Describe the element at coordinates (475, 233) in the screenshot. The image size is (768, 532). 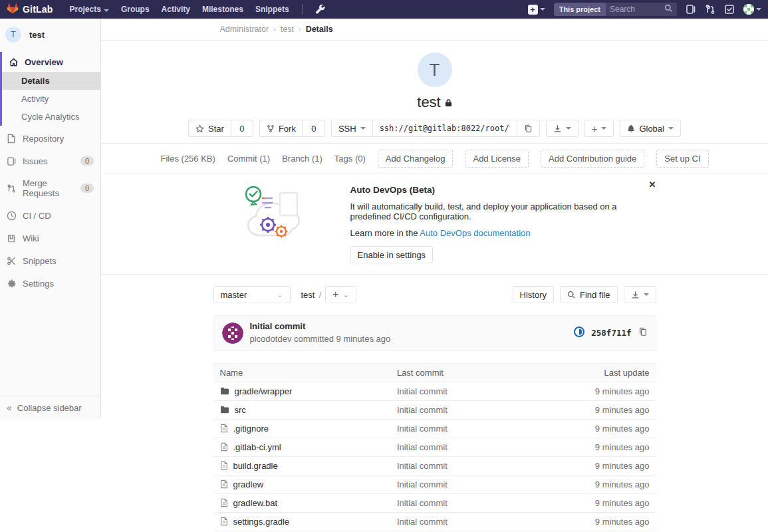
I see `auto-devops-doc-link: Auto DevOps documentation` at that location.